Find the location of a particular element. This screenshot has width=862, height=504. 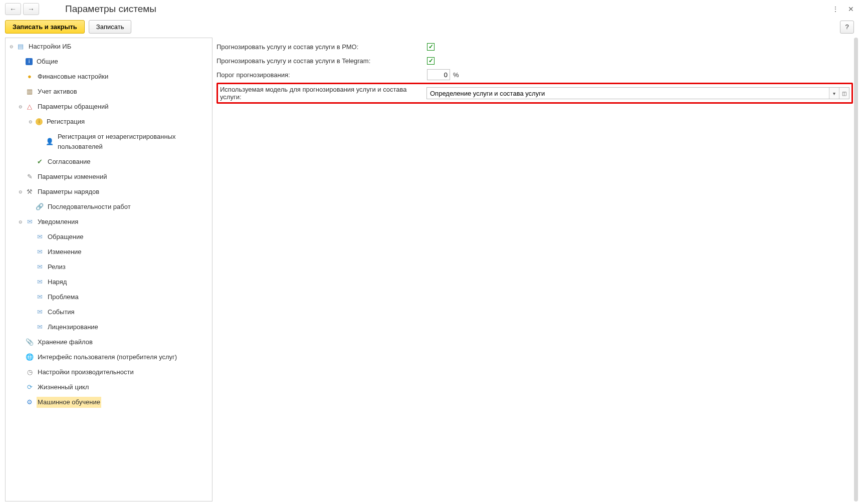

info-icon: i is located at coordinates (29, 62).